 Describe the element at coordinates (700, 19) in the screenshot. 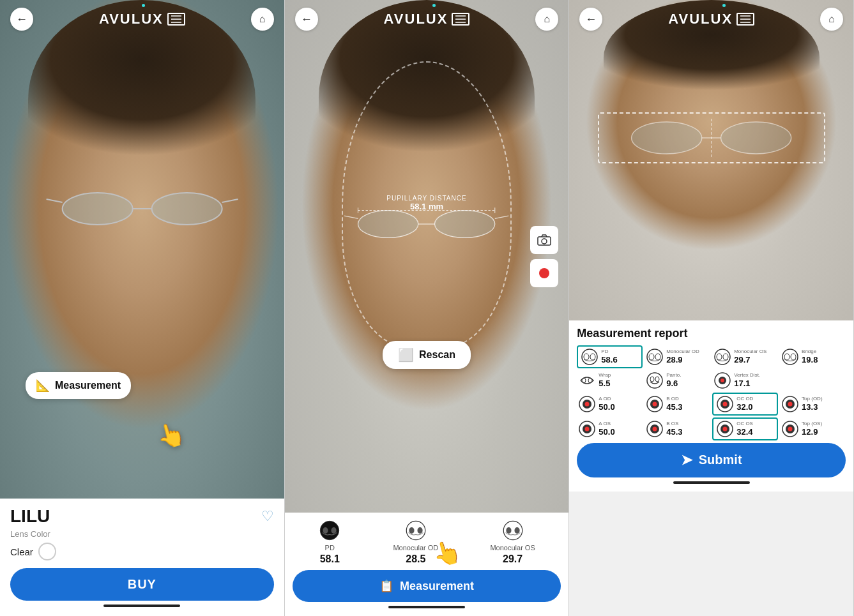

I see `logo-text-3: AVULUX` at that location.